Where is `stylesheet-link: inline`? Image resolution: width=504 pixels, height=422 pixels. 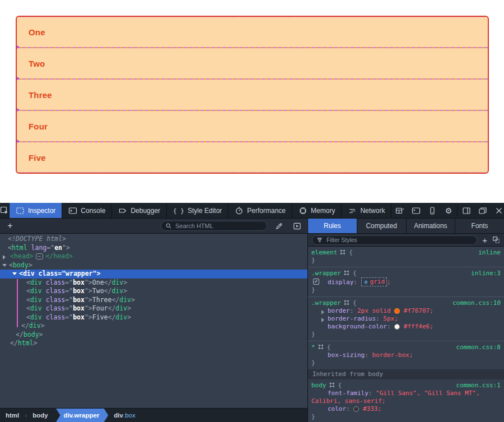 stylesheet-link: inline is located at coordinates (489, 253).